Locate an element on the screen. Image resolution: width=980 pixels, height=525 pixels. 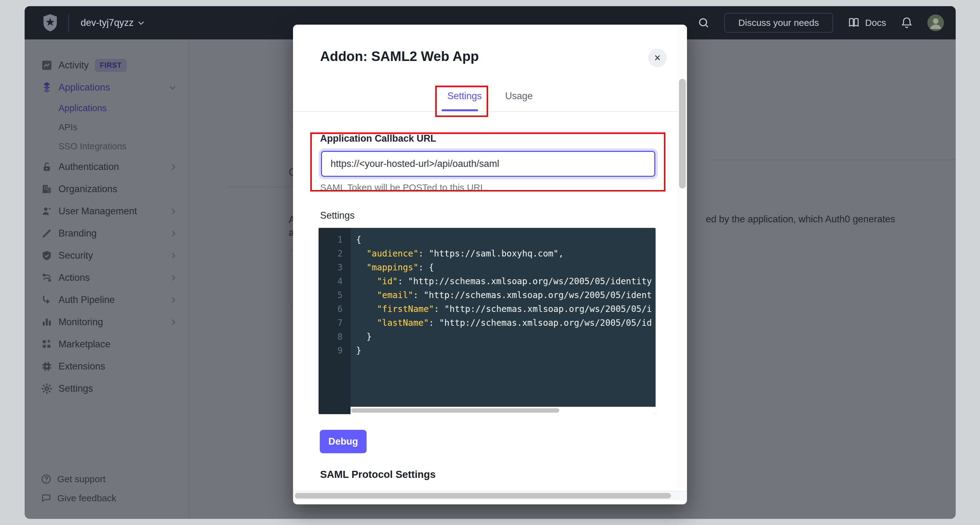
line-number: 2 is located at coordinates (335, 254).